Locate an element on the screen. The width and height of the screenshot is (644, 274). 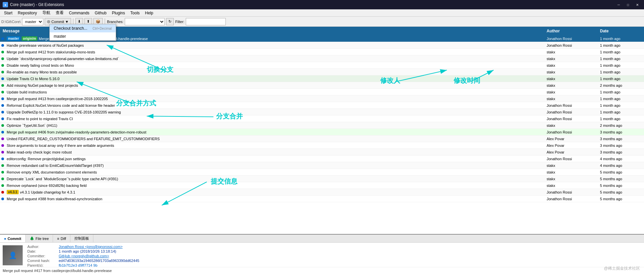
commit-message-text: Handle prerelease versions of NuGet pack… is located at coordinates (45, 45).